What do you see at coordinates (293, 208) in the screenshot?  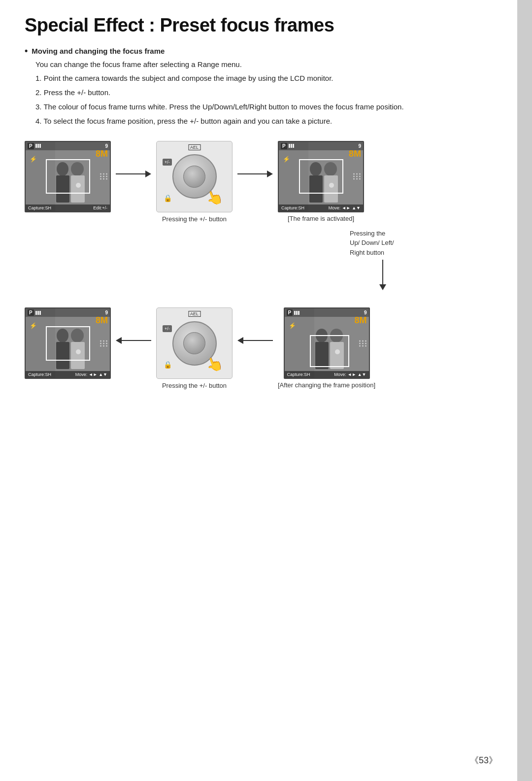 I see `bottom-left-2: Capture:SH` at bounding box center [293, 208].